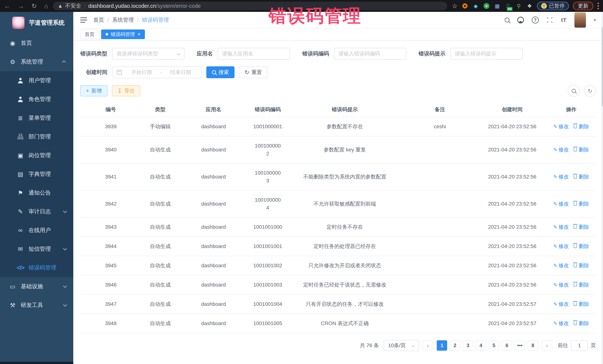 The width and height of the screenshot is (603, 364). Describe the element at coordinates (468, 345) in the screenshot. I see `page-button-3: 3` at that location.